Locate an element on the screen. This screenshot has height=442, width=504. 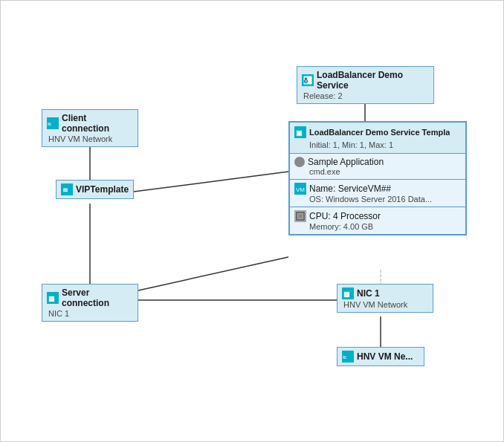
hnv-network-node: ≈ HNV VM Ne... is located at coordinates (381, 357).